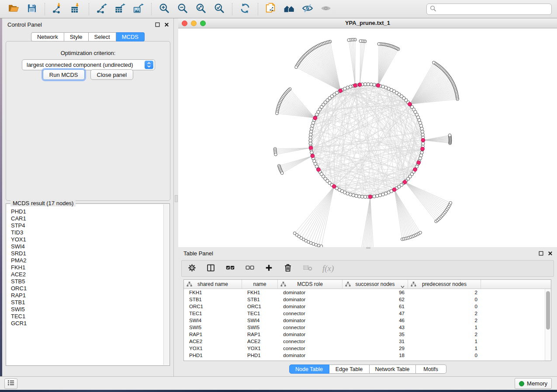  What do you see at coordinates (269, 269) in the screenshot?
I see `create-column-button` at bounding box center [269, 269].